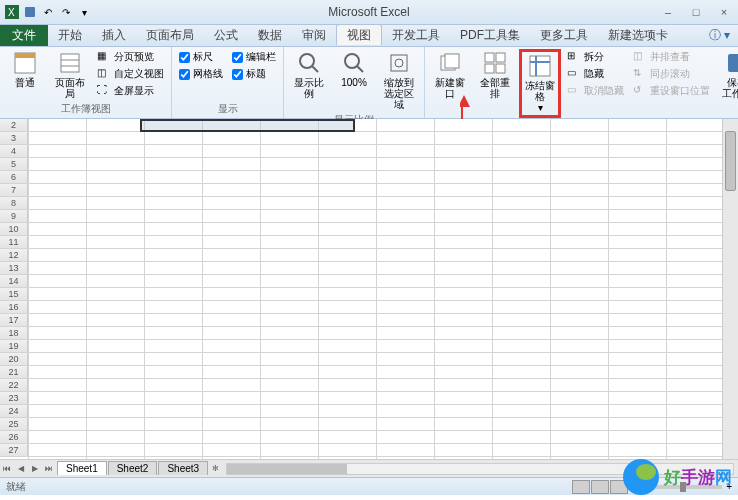 The image size is (738, 500). What do you see at coordinates (130, 91) in the screenshot?
I see `full-screen-button: ⛶全屏显示` at bounding box center [130, 91].